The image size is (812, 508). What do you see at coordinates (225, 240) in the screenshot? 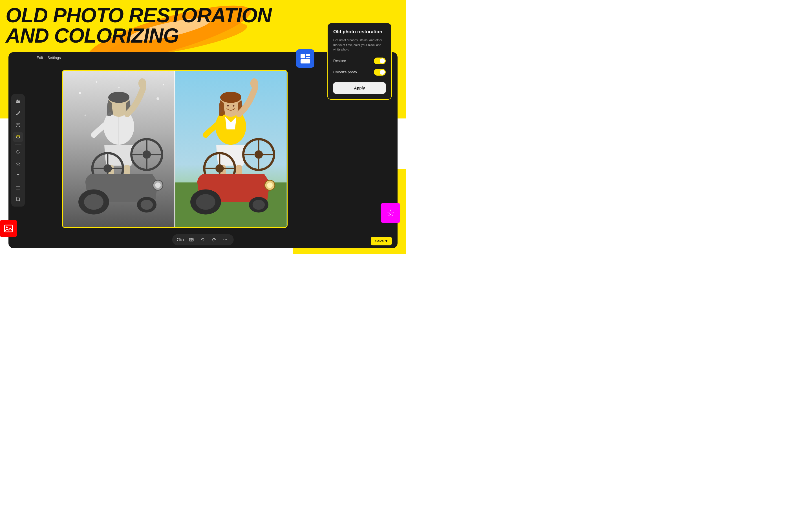
I see `more-icon` at bounding box center [225, 240].